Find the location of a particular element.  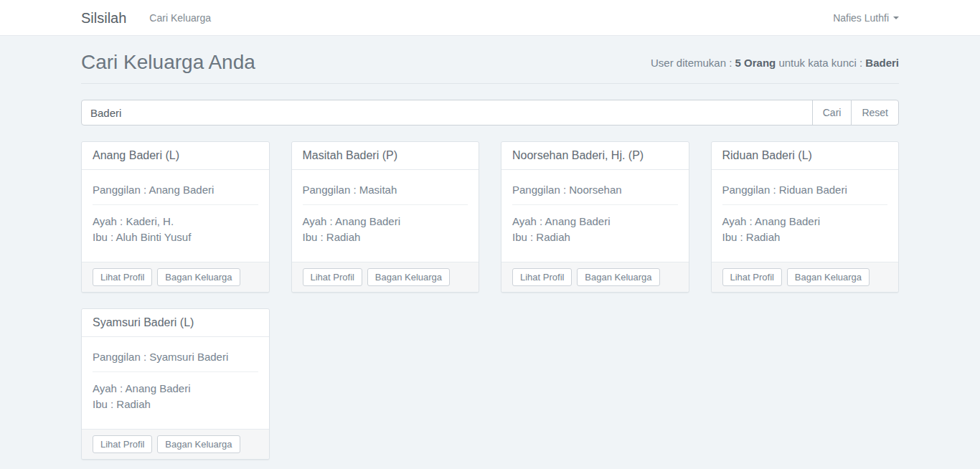

cari-button: Cari is located at coordinates (832, 113).